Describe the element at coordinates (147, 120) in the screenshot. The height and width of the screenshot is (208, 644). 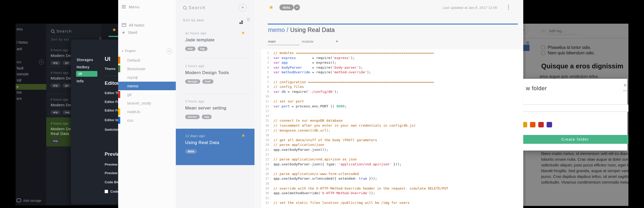
I see `sidebar-folder-item: css` at that location.